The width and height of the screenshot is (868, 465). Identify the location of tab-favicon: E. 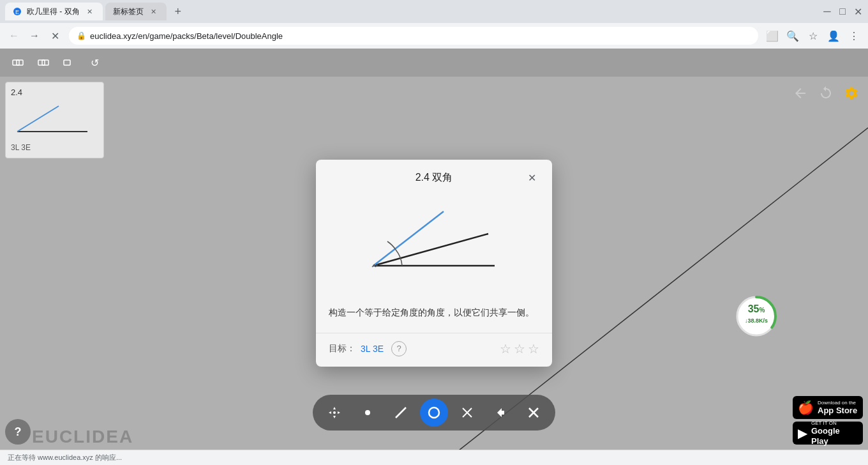
(17, 11).